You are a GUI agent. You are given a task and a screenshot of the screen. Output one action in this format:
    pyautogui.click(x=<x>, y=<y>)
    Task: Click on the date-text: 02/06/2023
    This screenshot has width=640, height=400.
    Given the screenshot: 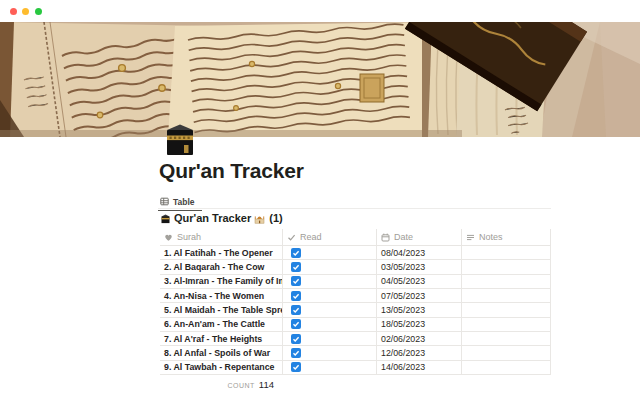 What is the action you would take?
    pyautogui.click(x=403, y=339)
    